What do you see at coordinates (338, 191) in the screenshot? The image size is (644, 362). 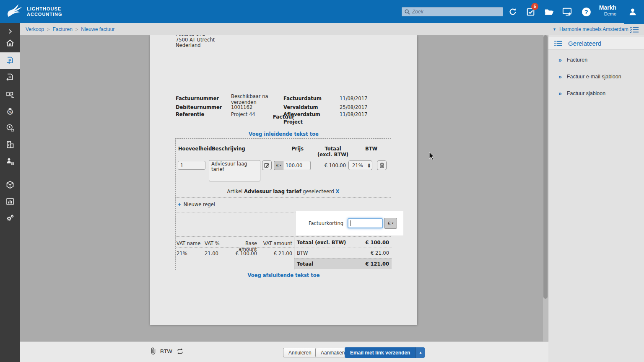 I see `deselect-article-link: X` at bounding box center [338, 191].